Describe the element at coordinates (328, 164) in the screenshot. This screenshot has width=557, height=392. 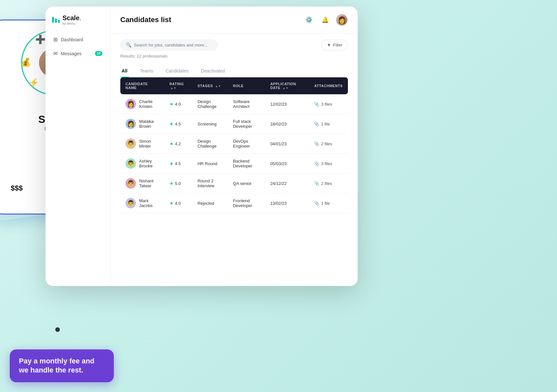
I see `cell-attachments-3: 📎 3 files` at that location.